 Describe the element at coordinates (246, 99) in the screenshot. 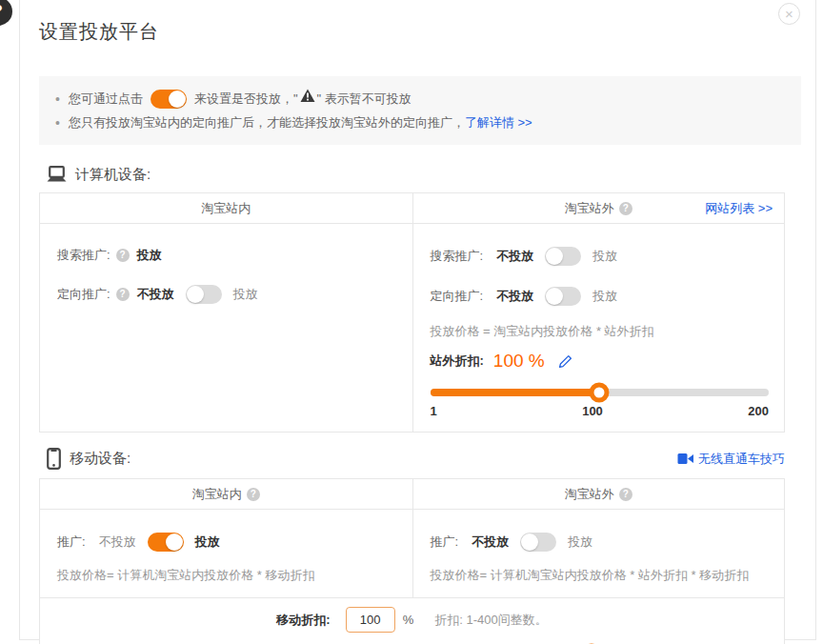

I see `notice-text: 来设置是否投放，"` at that location.